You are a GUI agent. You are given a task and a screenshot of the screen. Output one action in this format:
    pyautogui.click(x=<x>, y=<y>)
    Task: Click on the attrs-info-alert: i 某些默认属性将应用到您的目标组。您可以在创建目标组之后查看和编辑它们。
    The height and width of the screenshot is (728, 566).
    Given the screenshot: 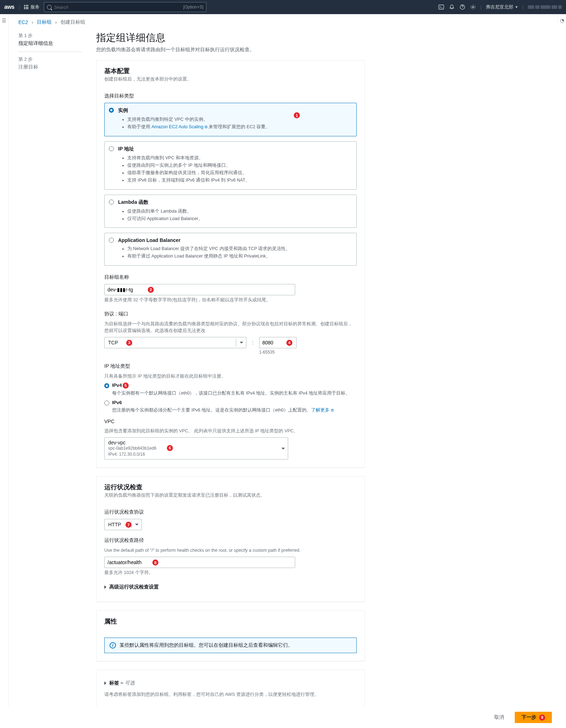 What is the action you would take?
    pyautogui.click(x=231, y=645)
    